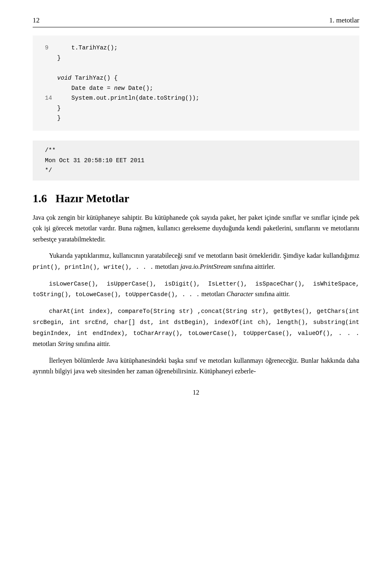 Image resolution: width=392 pixels, height=567 pixels. I want to click on code-line-5: Date date = new Date();, so click(196, 88).